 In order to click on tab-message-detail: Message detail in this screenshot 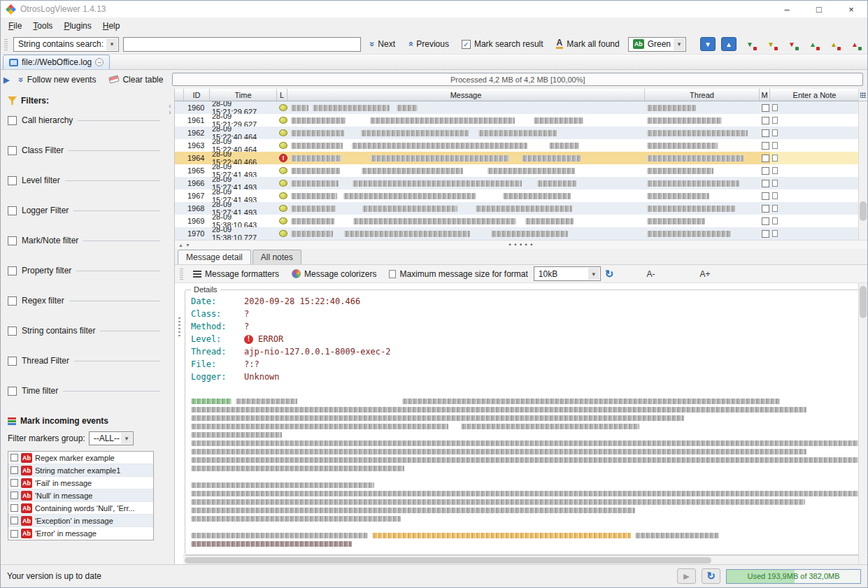, I will do `click(214, 257)`.